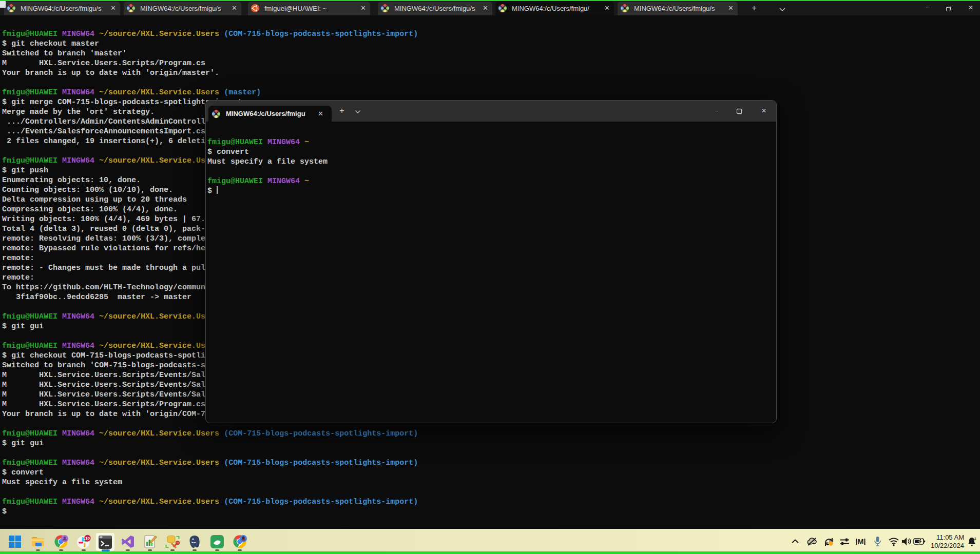  Describe the element at coordinates (975, 539) in the screenshot. I see `svg-text: z` at that location.